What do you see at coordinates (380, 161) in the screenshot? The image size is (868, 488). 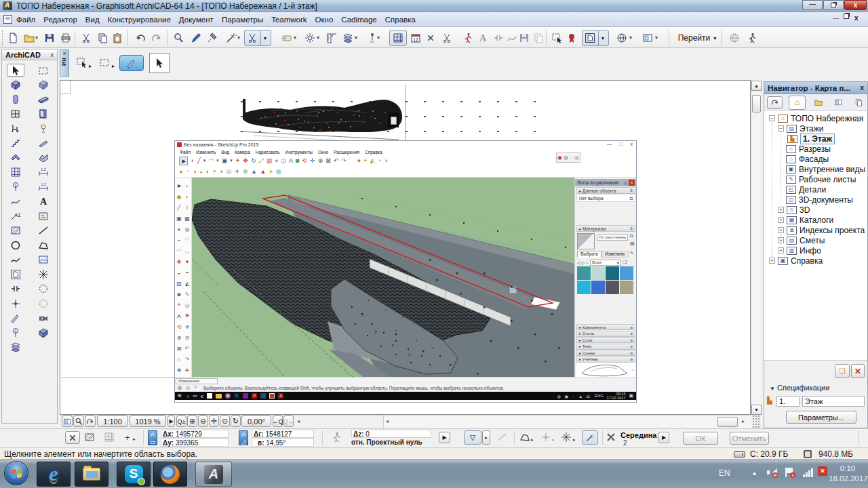 I see `su-extra4: ◔` at bounding box center [380, 161].